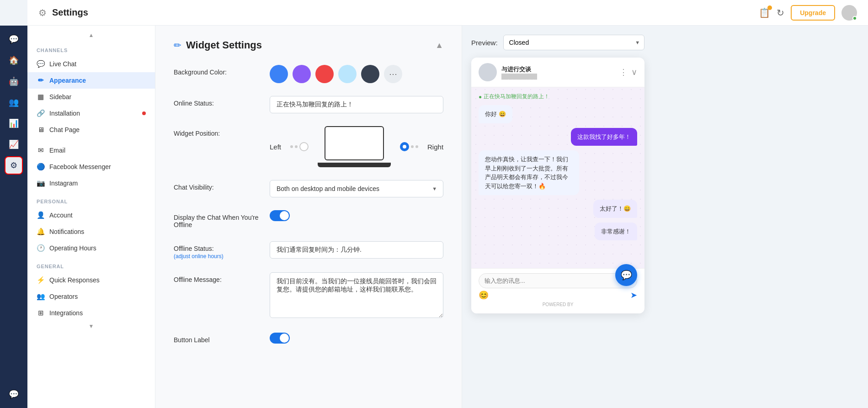  What do you see at coordinates (91, 150) in the screenshot?
I see `sidebar-item-email: ✉ Email` at bounding box center [91, 150].